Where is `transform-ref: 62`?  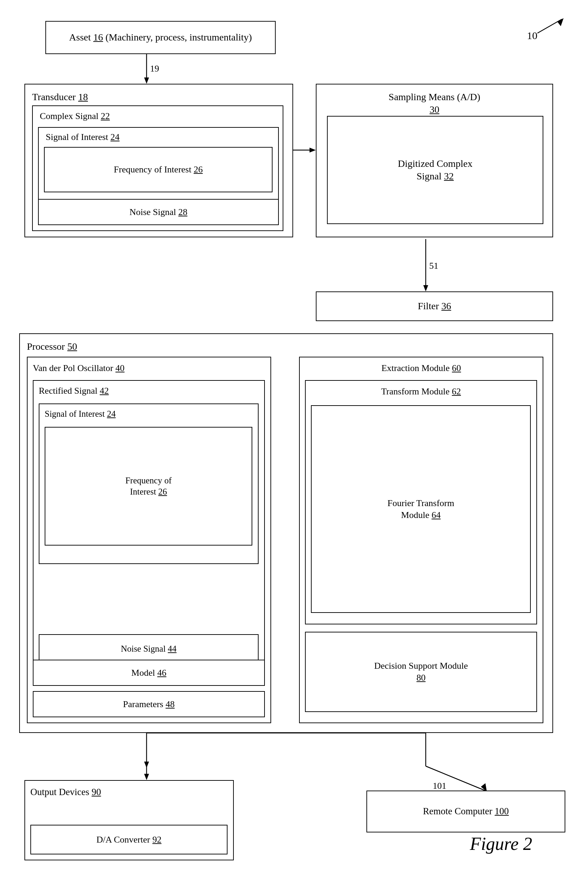 transform-ref: 62 is located at coordinates (456, 392).